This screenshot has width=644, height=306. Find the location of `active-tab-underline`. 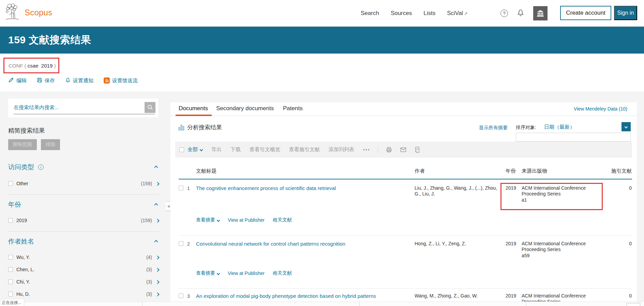

active-tab-underline is located at coordinates (194, 115).